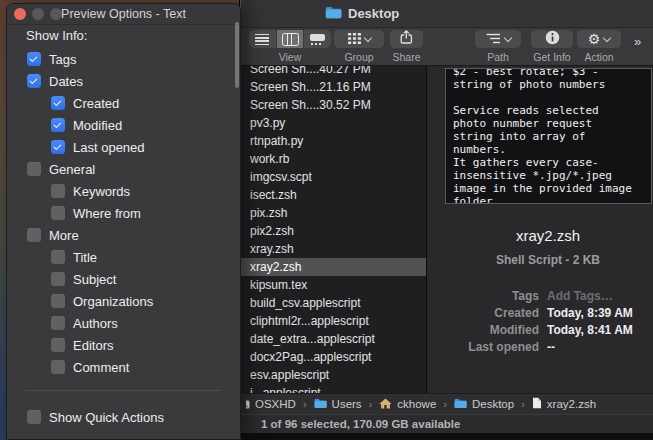  I want to click on option-label: Keywords, so click(102, 192).